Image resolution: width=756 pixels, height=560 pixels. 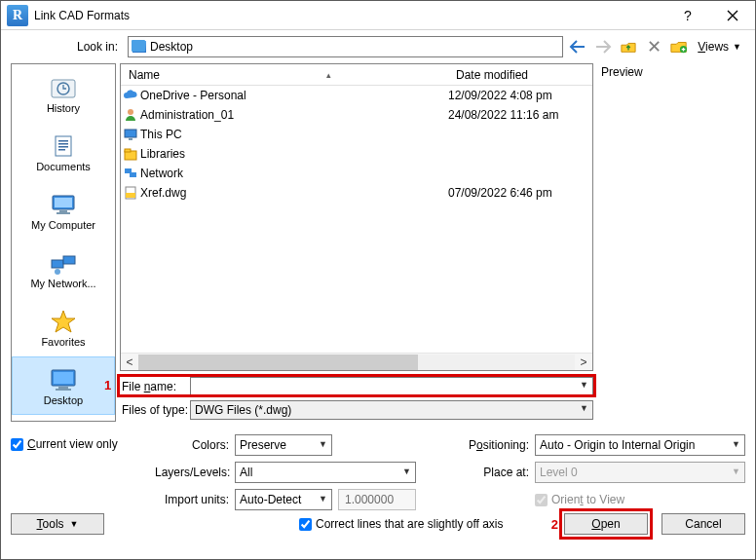 What do you see at coordinates (63, 168) in the screenshot?
I see `place-label: Documents` at bounding box center [63, 168].